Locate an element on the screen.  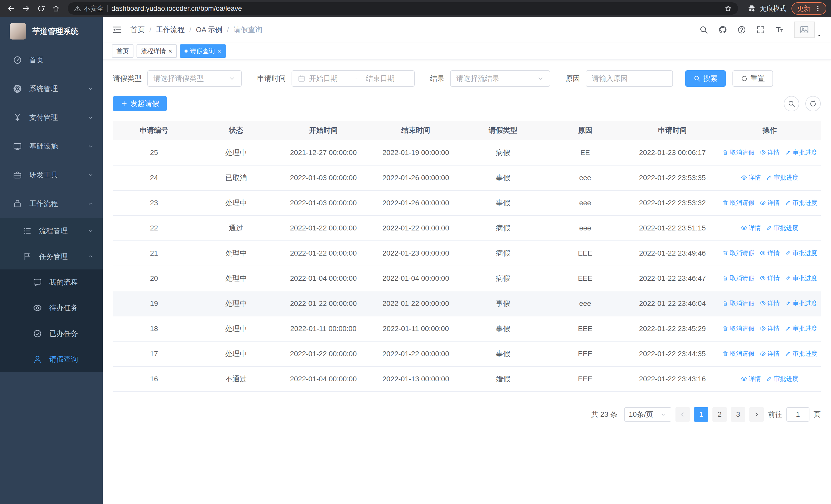
help-icon is located at coordinates (742, 30).